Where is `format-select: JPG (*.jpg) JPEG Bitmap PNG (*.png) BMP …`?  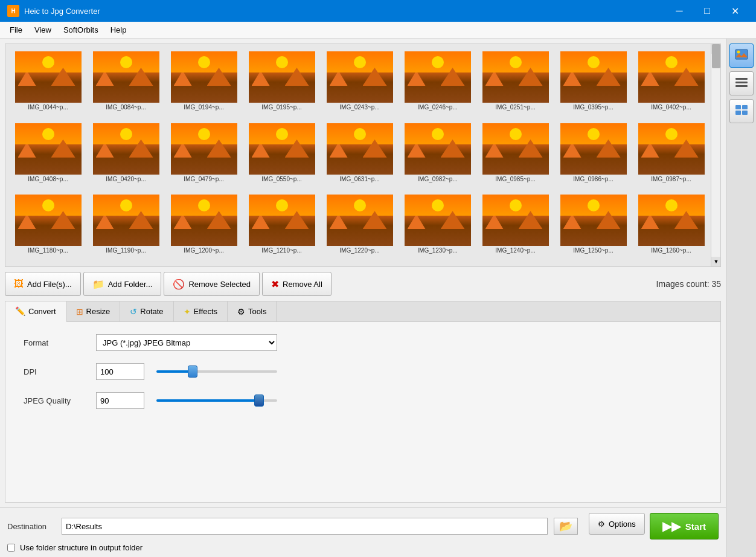
format-select: JPG (*.jpg) JPEG Bitmap PNG (*.png) BMP … is located at coordinates (187, 343).